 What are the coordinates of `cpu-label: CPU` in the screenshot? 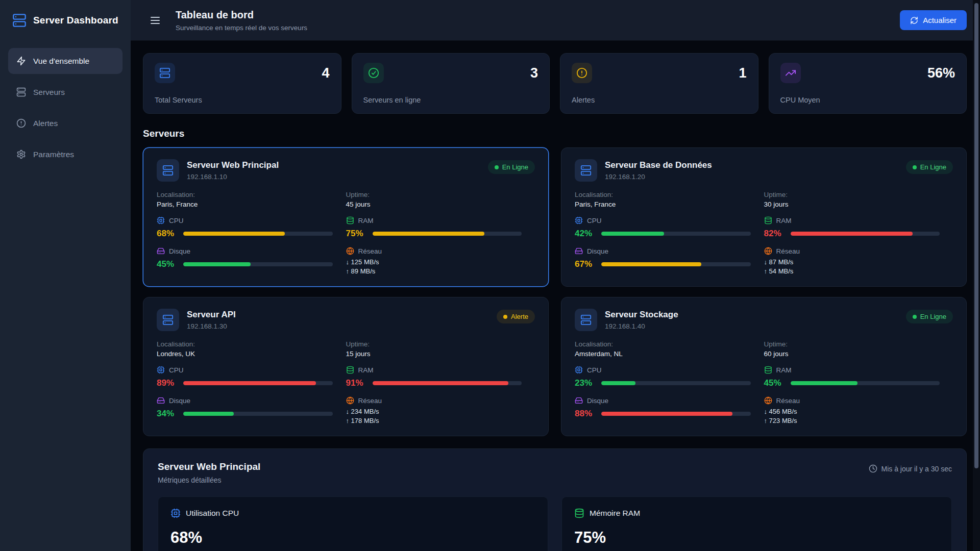 It's located at (177, 220).